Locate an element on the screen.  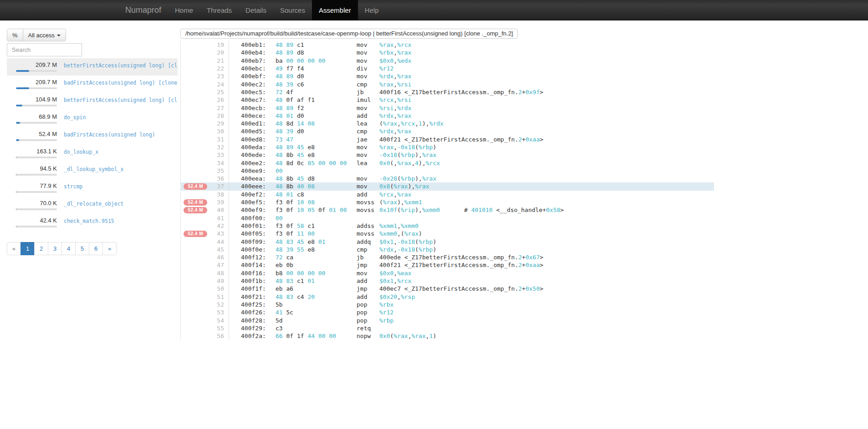
function-list-item: 94.5 K_dl_lookup_symbol_x is located at coordinates (92, 171).